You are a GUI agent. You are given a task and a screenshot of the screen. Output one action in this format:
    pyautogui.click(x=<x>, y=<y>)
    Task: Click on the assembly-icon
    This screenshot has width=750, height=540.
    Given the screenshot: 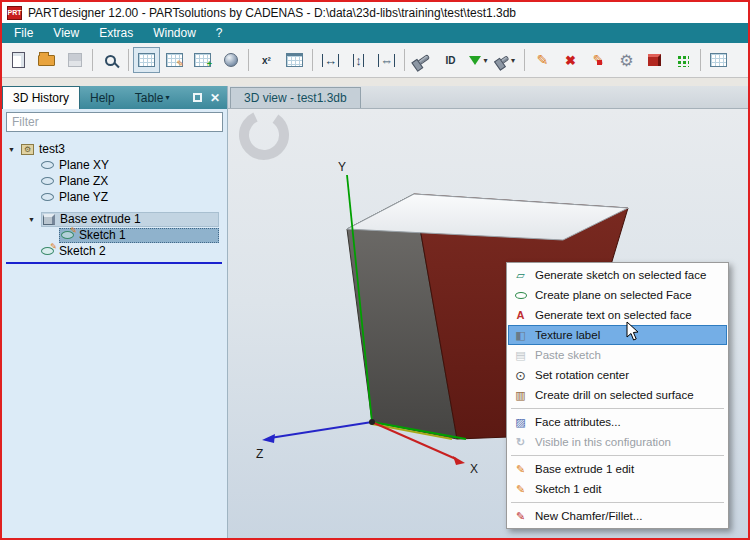 What is the action you would take?
    pyautogui.click(x=28, y=150)
    